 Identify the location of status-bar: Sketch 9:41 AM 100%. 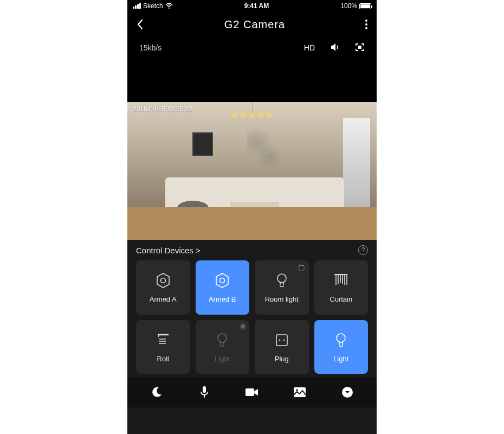
(252, 6).